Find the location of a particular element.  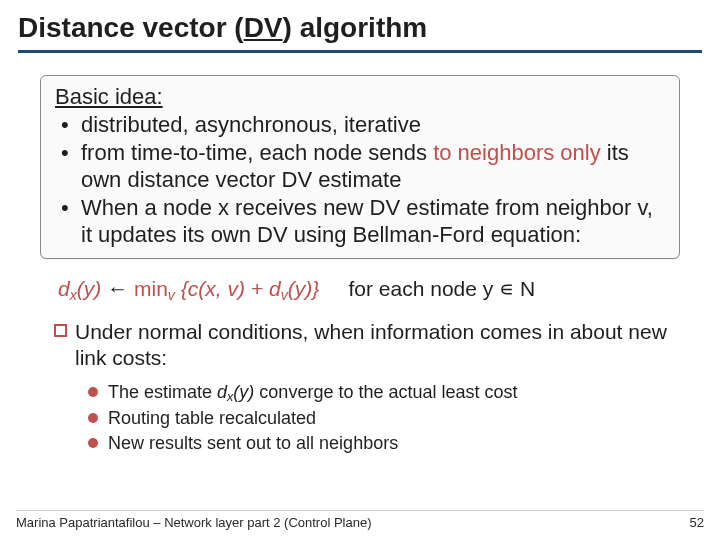

list-item: When a node x receives new DV estimate f… is located at coordinates (360, 222).